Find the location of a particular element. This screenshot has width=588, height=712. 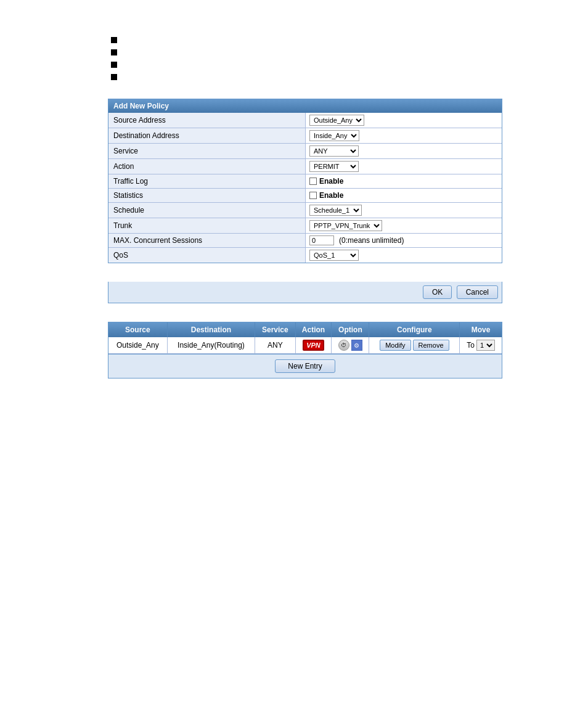

row-action: VPN is located at coordinates (313, 345).